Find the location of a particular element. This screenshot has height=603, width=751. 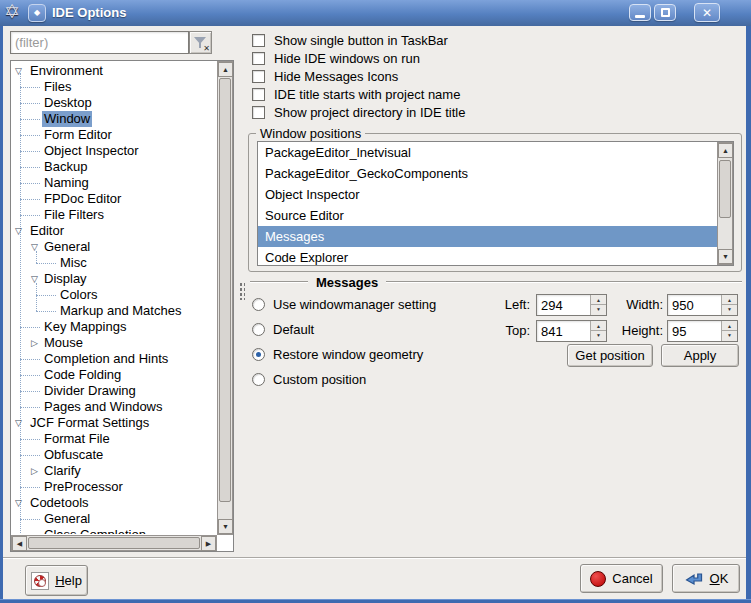

checkbox-ide-title-project-name: IDE title starts with project name is located at coordinates (358, 94).